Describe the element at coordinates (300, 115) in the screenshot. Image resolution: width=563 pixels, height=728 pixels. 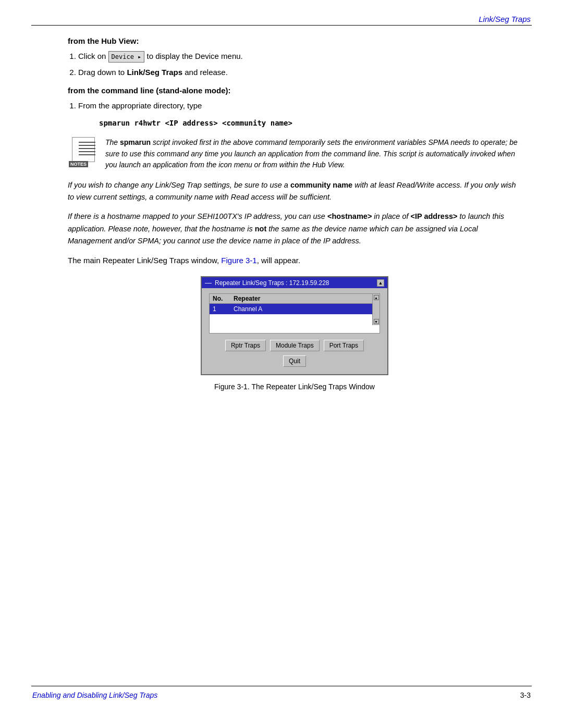
I see `cmdline-step-1: From the appropriate directory, type spm…` at that location.